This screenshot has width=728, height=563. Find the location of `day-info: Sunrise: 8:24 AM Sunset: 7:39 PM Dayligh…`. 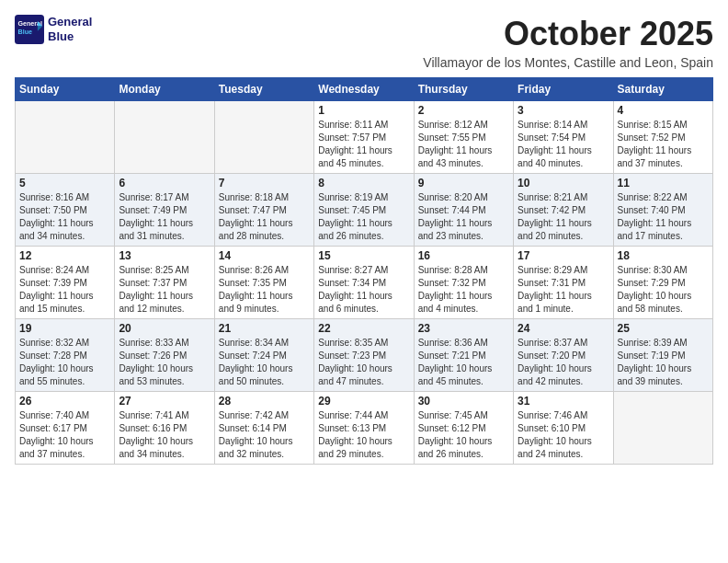

day-info: Sunrise: 8:24 AM Sunset: 7:39 PM Dayligh… is located at coordinates (64, 290).